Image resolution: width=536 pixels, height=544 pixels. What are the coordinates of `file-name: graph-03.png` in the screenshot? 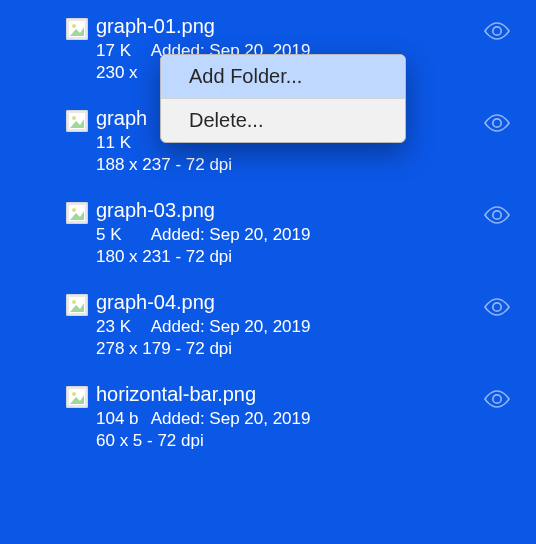 It's located at (203, 210).